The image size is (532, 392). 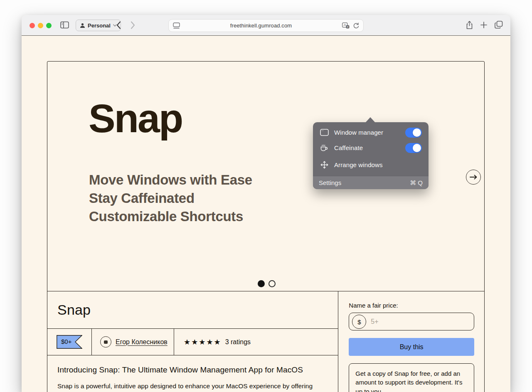 I want to click on sidebar-icon, so click(x=65, y=25).